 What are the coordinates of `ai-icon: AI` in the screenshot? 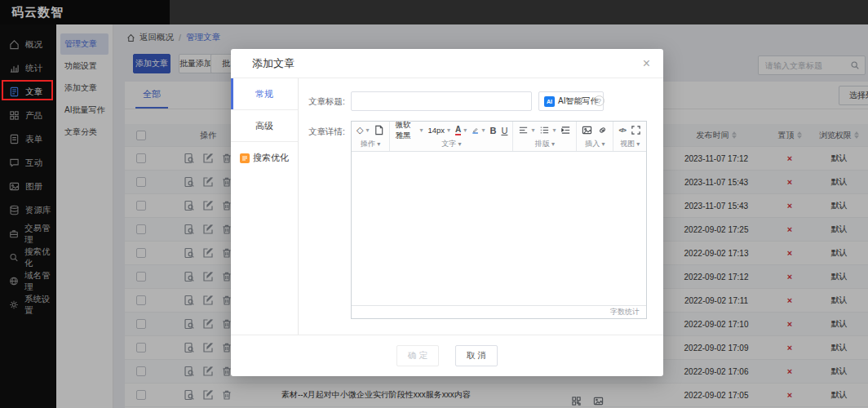 It's located at (550, 101).